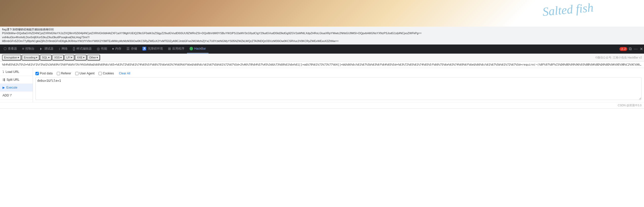 The height and width of the screenshot is (207, 644). Describe the element at coordinates (58, 73) in the screenshot. I see `referer-checkbox` at that location.